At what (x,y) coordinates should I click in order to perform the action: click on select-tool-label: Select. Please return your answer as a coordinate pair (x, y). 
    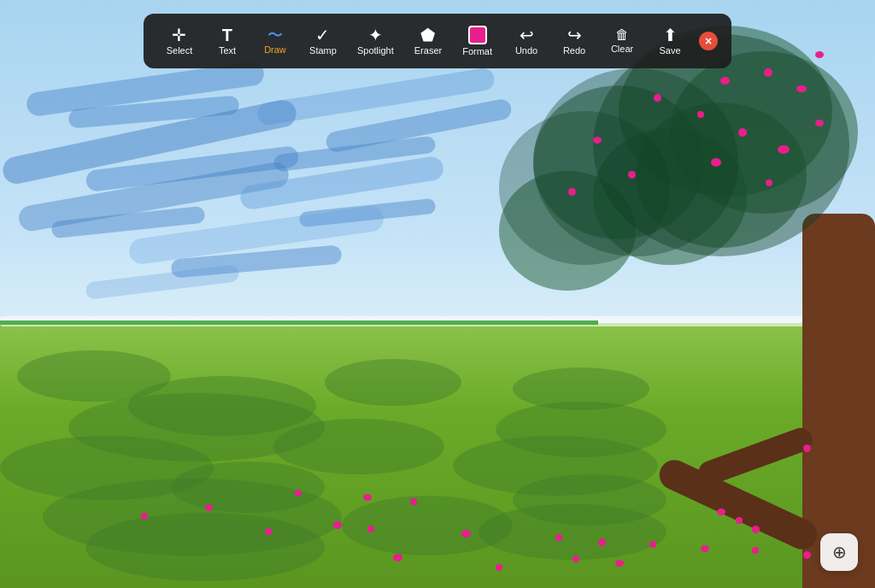
    Looking at the image, I should click on (179, 50).